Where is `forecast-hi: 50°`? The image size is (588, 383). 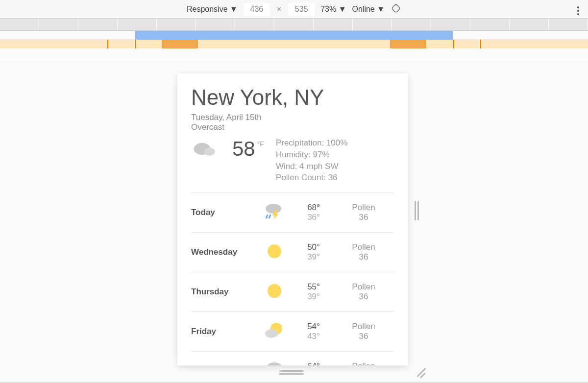 forecast-hi: 50° is located at coordinates (314, 247).